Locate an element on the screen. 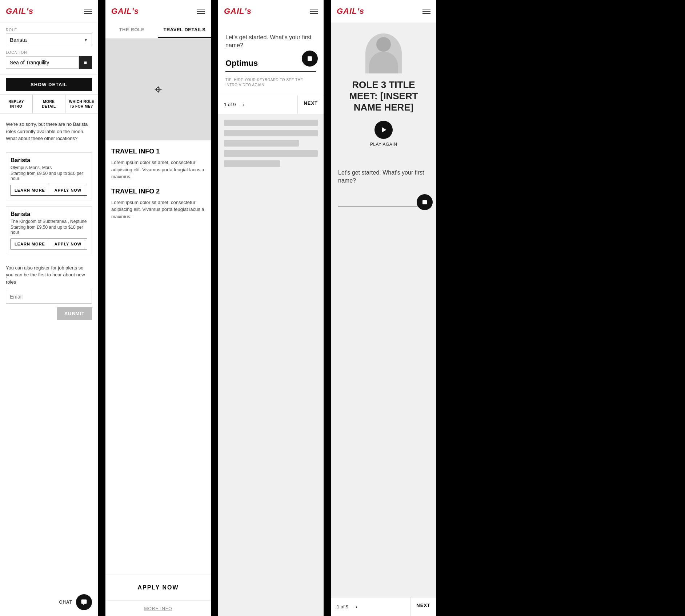 This screenshot has width=685, height=616. stop-button is located at coordinates (310, 59).